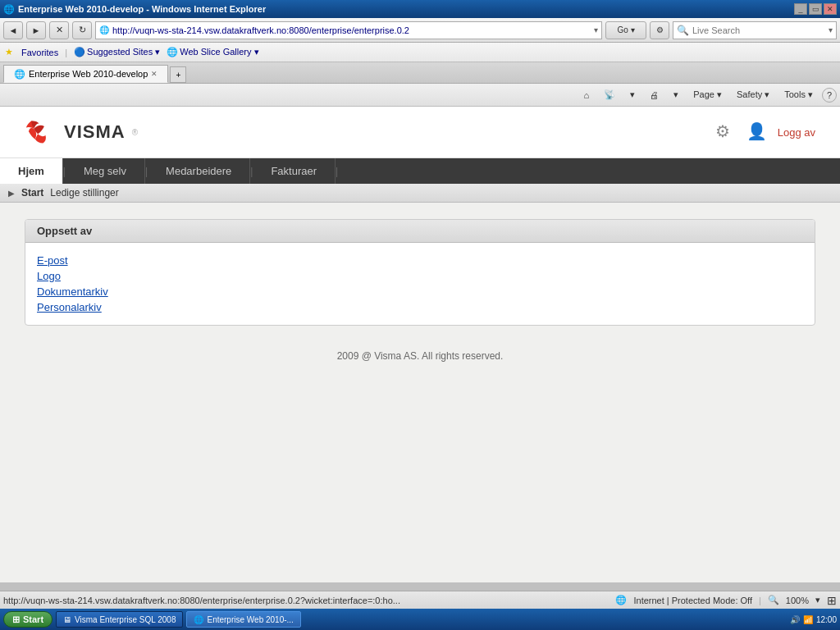 The image size is (840, 630). What do you see at coordinates (797, 133) in the screenshot?
I see `logg-av-link: Logg av` at bounding box center [797, 133].